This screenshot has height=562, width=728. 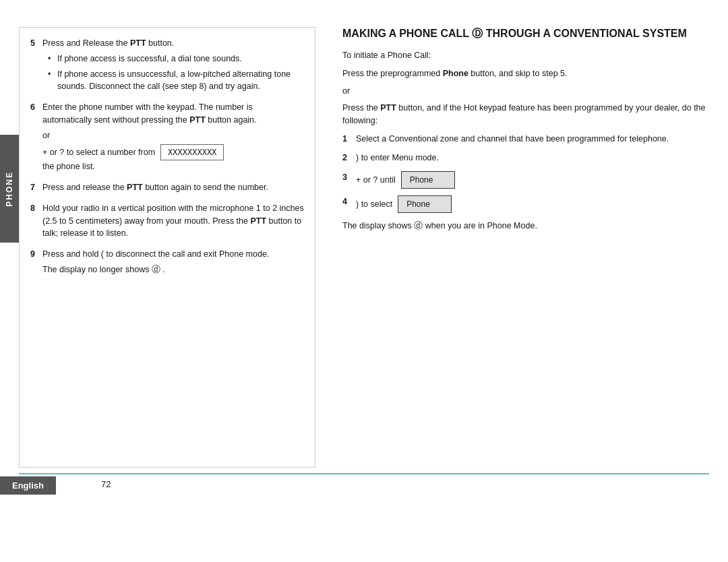 What do you see at coordinates (526, 139) in the screenshot?
I see `right-step-1: 1 Select a Conventional zone and channel…` at bounding box center [526, 139].